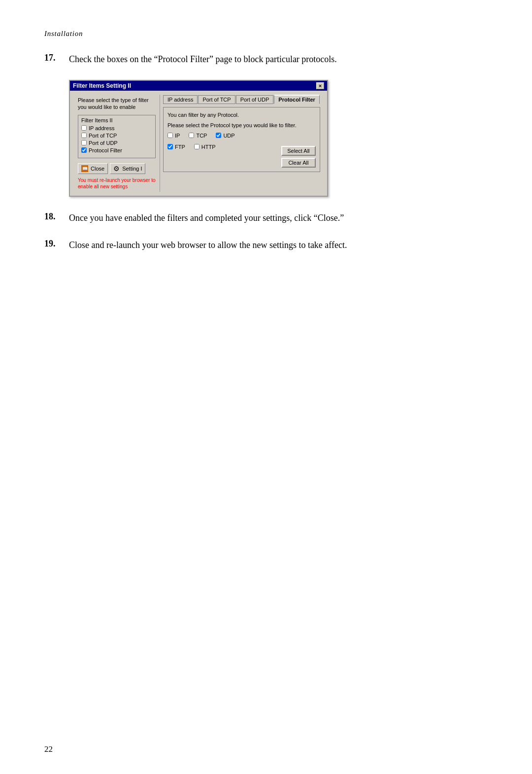  What do you see at coordinates (48, 749) in the screenshot?
I see `page-number: 22` at bounding box center [48, 749].